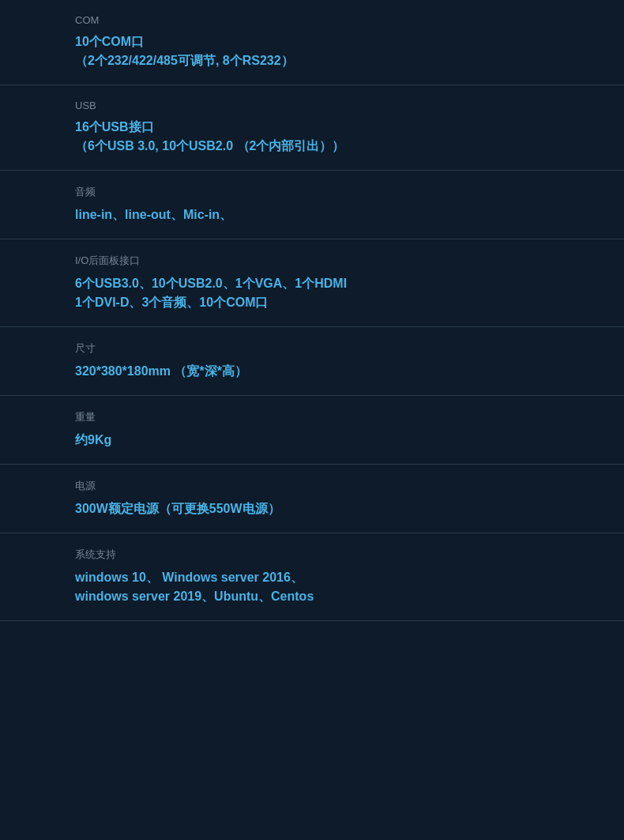 The height and width of the screenshot is (840, 624). Describe the element at coordinates (312, 587) in the screenshot. I see `spec-value-os: windows 10、 Windows server 2016、windows …` at that location.